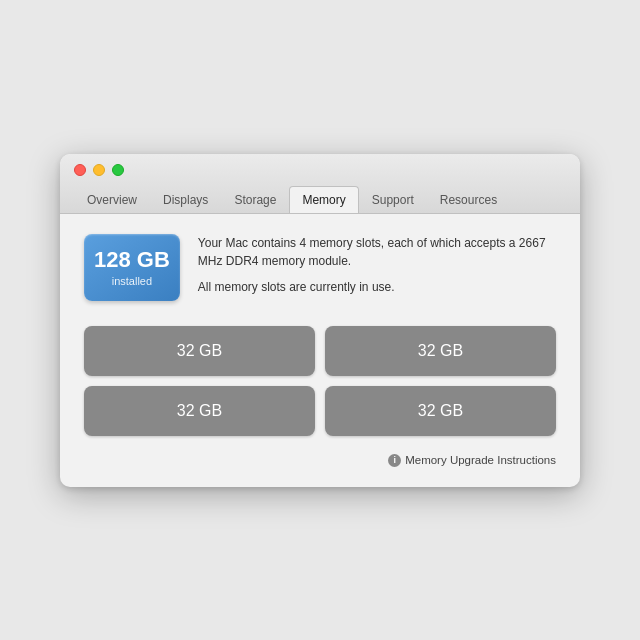 The width and height of the screenshot is (640, 640). Describe the element at coordinates (440, 351) in the screenshot. I see `memory-slot-2: 32 GB` at that location.